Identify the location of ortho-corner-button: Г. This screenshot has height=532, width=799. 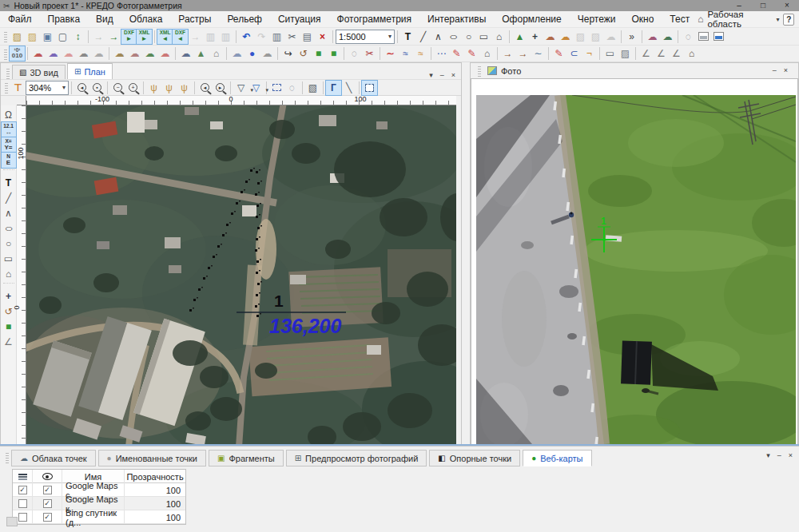
(334, 88).